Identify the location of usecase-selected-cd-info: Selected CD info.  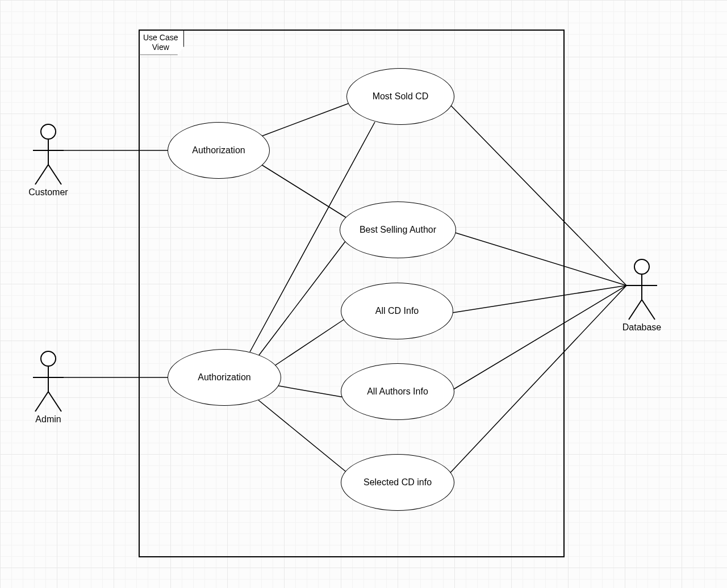
(398, 482).